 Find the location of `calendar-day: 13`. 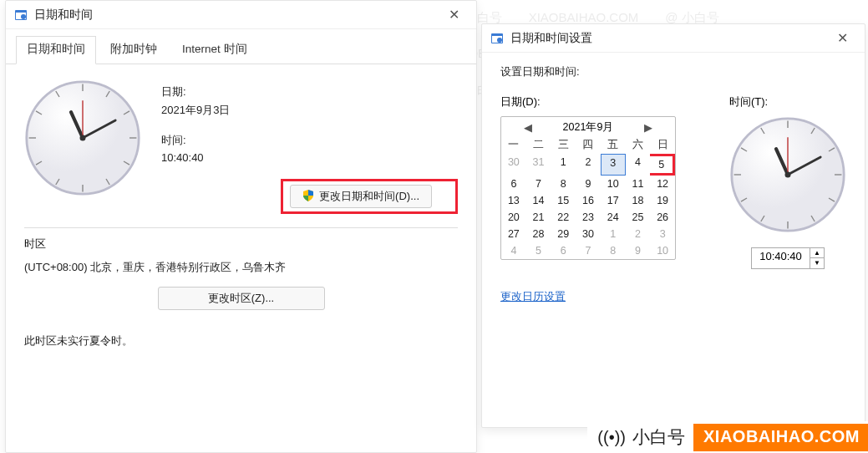

calendar-day: 13 is located at coordinates (514, 201).